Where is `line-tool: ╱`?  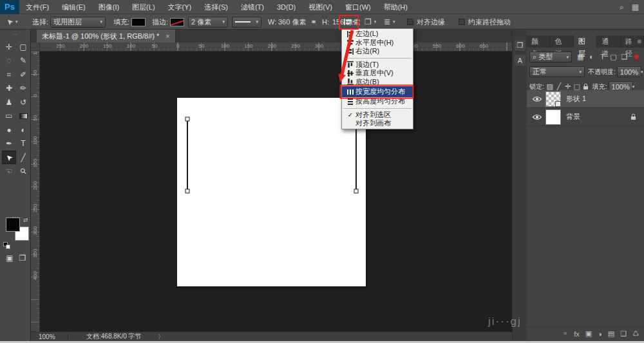 line-tool: ╱ is located at coordinates (23, 157).